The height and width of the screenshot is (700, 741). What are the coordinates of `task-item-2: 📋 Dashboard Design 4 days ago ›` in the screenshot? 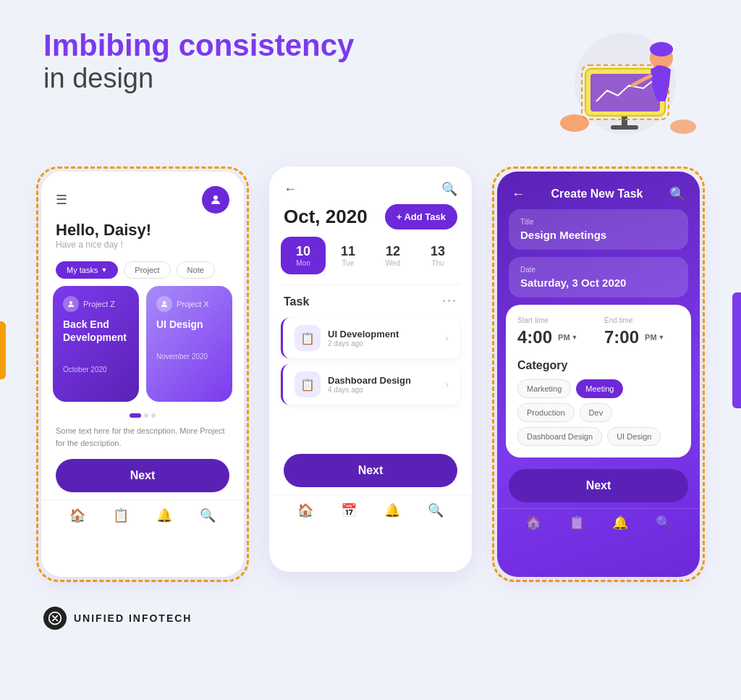 It's located at (370, 384).